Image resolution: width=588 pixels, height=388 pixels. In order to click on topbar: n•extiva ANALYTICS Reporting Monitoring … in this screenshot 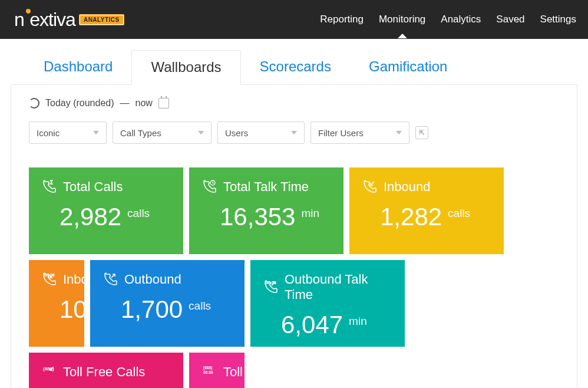, I will do `click(294, 19)`.